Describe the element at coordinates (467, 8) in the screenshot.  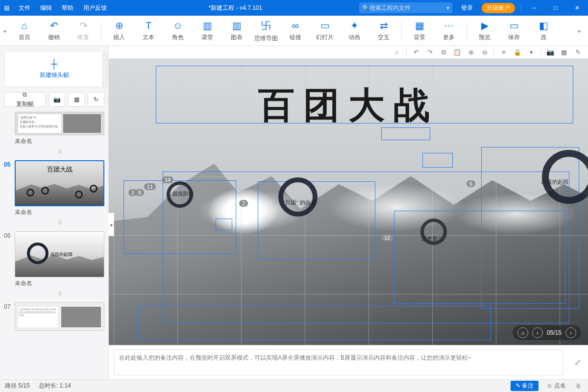
I see `login-button: 登录` at that location.